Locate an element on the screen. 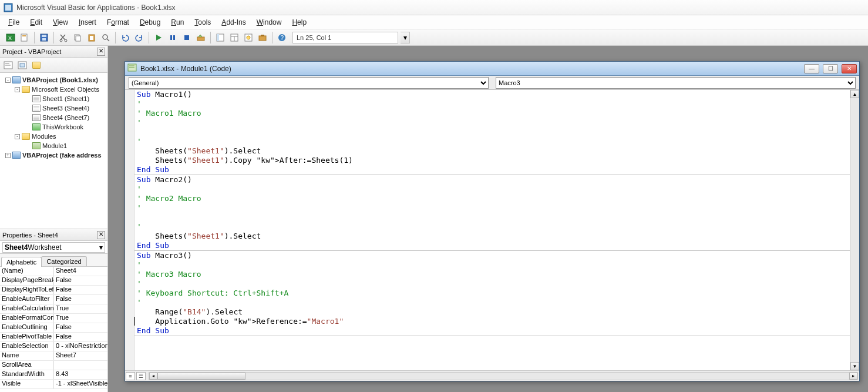  horizontal-scrollbar: ◂ ▸ is located at coordinates (503, 376).